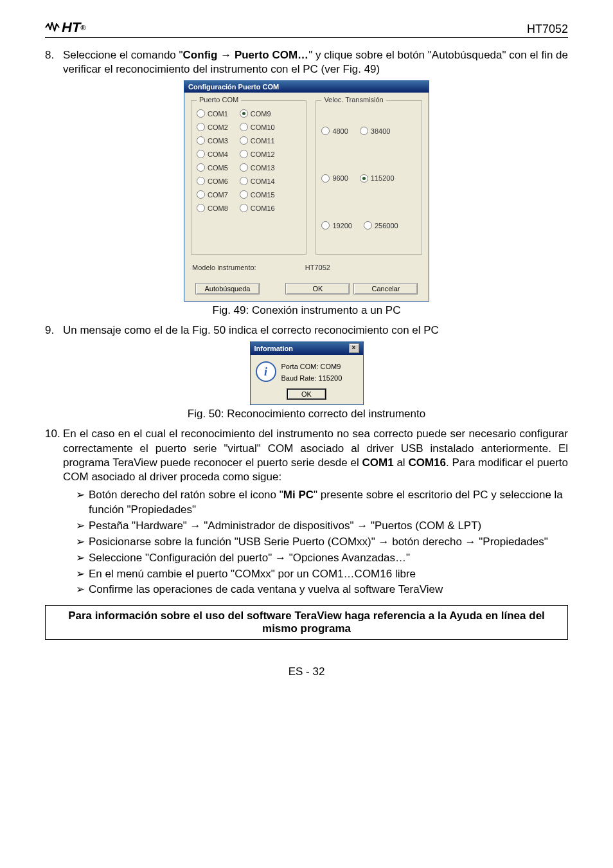 This screenshot has width=613, height=868. I want to click on radio-com16: COM16, so click(257, 208).